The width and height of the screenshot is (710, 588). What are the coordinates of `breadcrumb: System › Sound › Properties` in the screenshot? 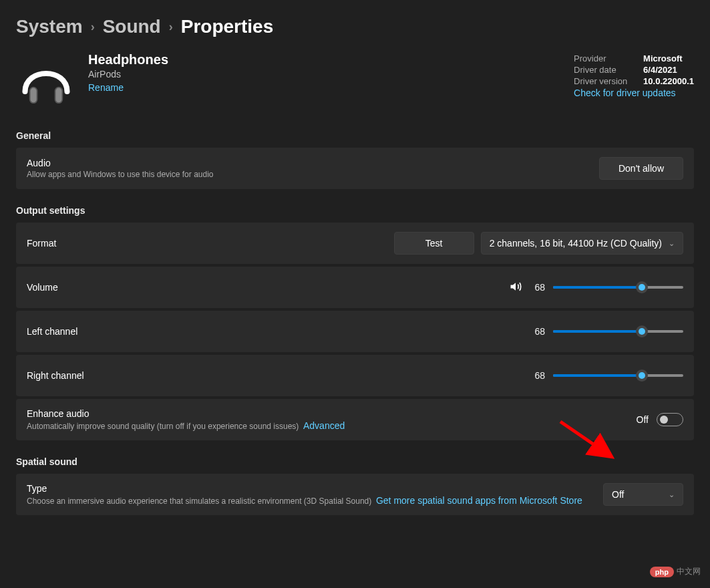 It's located at (355, 25).